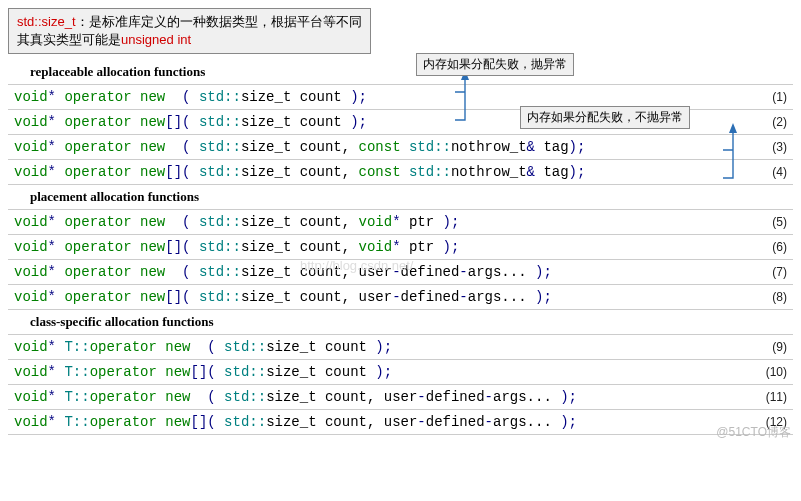 The height and width of the screenshot is (501, 801). I want to click on row-num: (2), so click(767, 122).